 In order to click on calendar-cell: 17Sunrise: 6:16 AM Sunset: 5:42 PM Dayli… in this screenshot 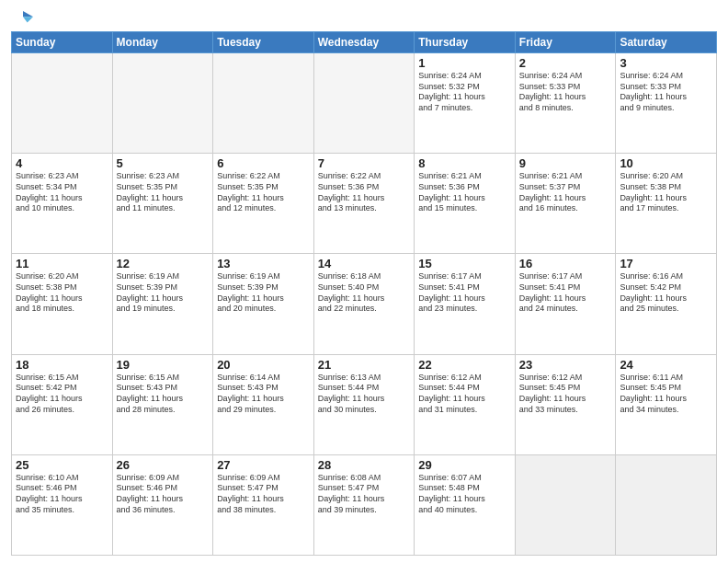, I will do `click(666, 304)`.